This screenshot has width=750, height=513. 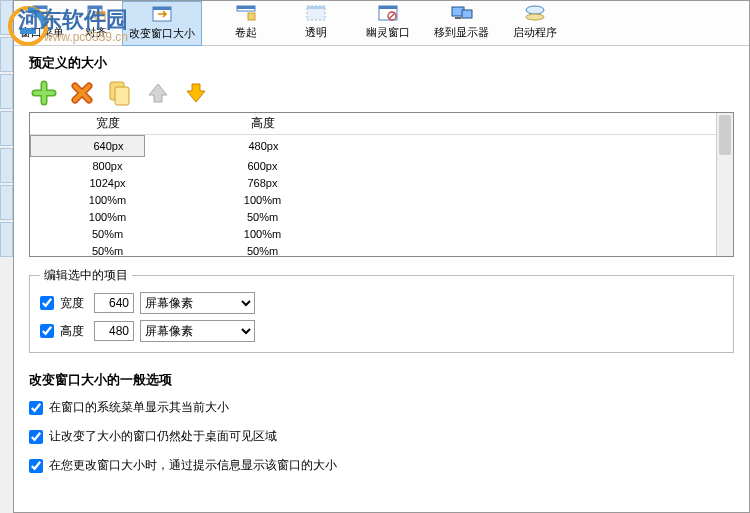 What do you see at coordinates (246, 13) in the screenshot?
I see `rollup-icon` at bounding box center [246, 13].